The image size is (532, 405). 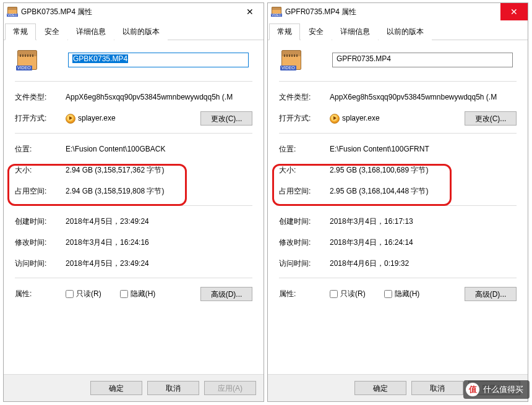 What do you see at coordinates (158, 60) in the screenshot?
I see `filename-input: GPBK0735.MP4` at bounding box center [158, 60].